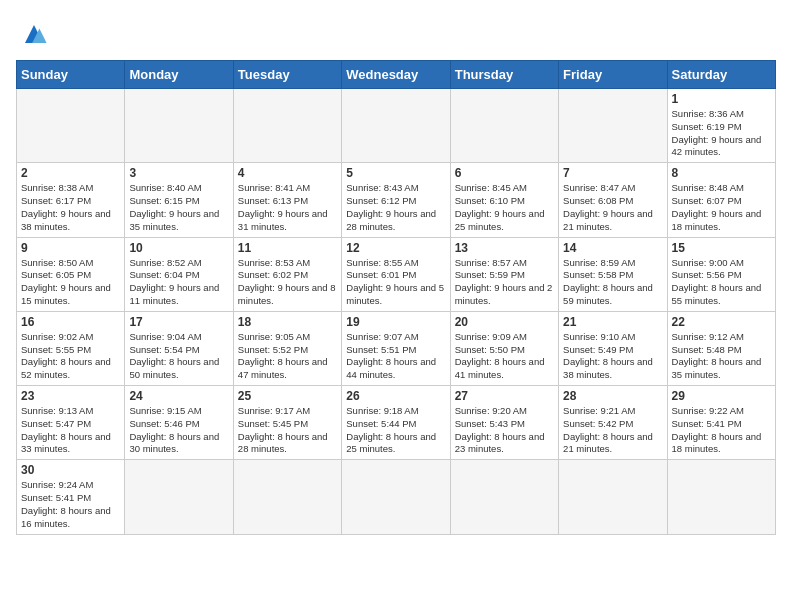  I want to click on weekday-header-monday: Monday, so click(179, 75).